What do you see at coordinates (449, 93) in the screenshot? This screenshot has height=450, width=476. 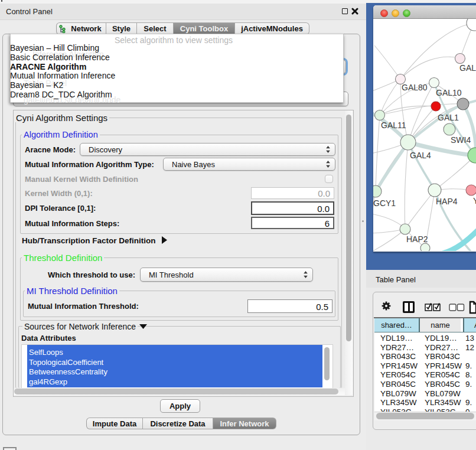 I see `svg-text: GAL10` at bounding box center [449, 93].